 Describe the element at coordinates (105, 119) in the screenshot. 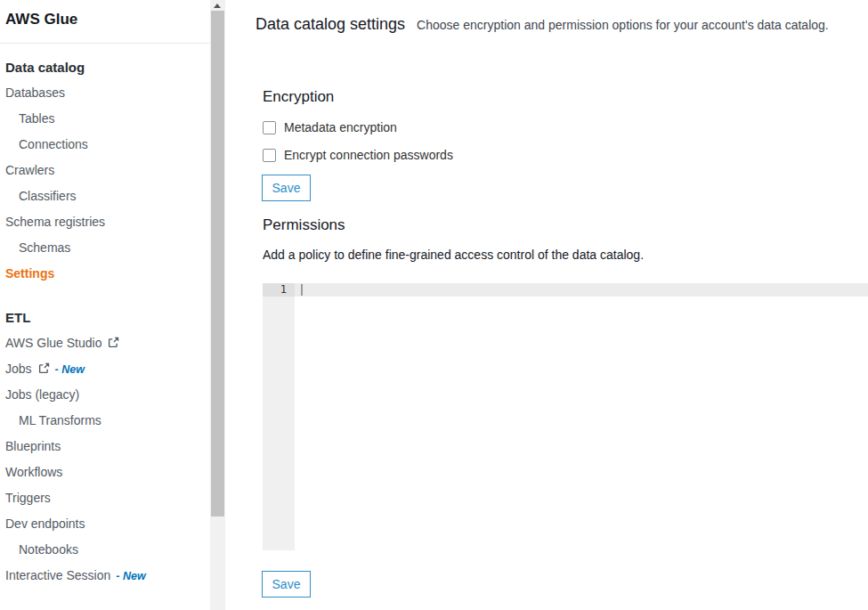

I see `sidebar-item-tables: Tables` at that location.